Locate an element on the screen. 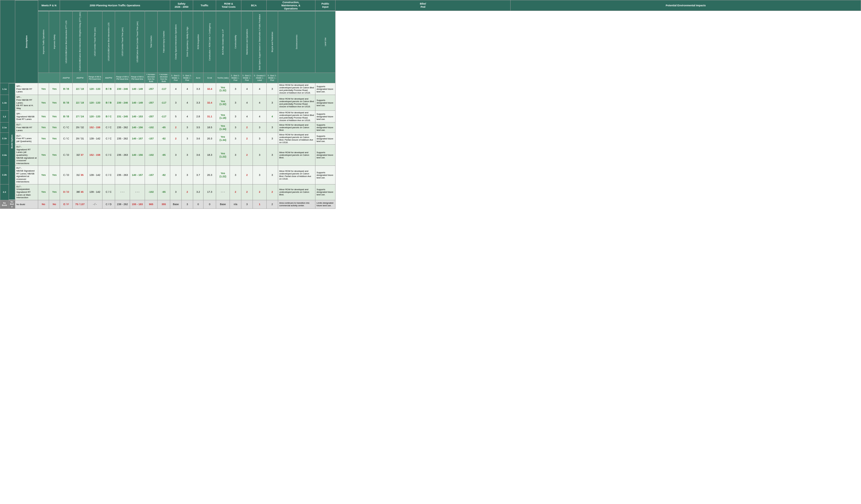 The image size is (861, 504). traffic-1-1b: Yes is located at coordinates (44, 103).